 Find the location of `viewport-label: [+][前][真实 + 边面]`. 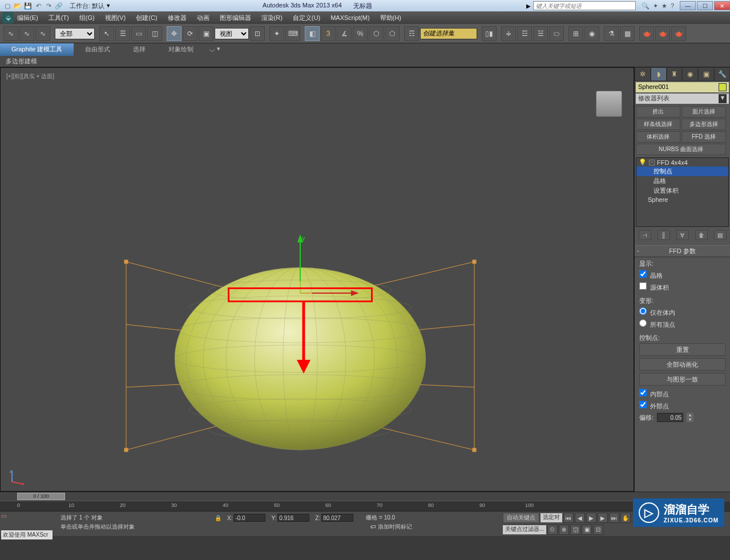

viewport-label: [+][前][真实 + 边面] is located at coordinates (30, 76).